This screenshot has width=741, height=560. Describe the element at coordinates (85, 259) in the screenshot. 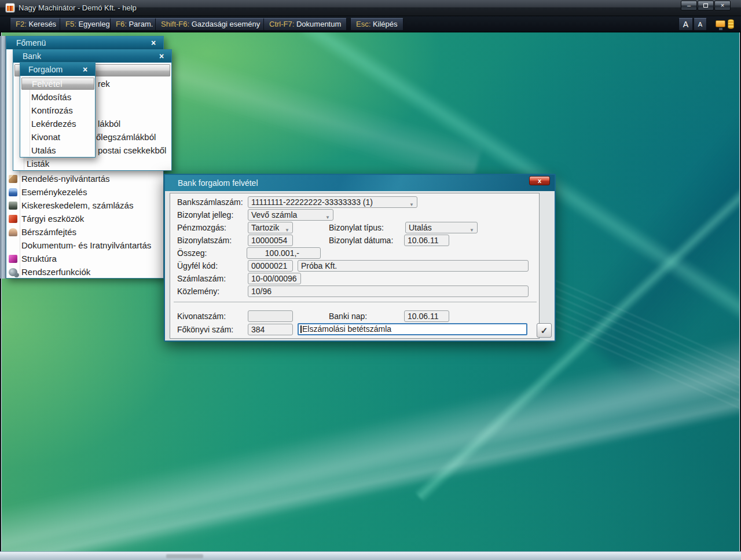

I see `fomenu-item-struktura: Struktúra` at that location.